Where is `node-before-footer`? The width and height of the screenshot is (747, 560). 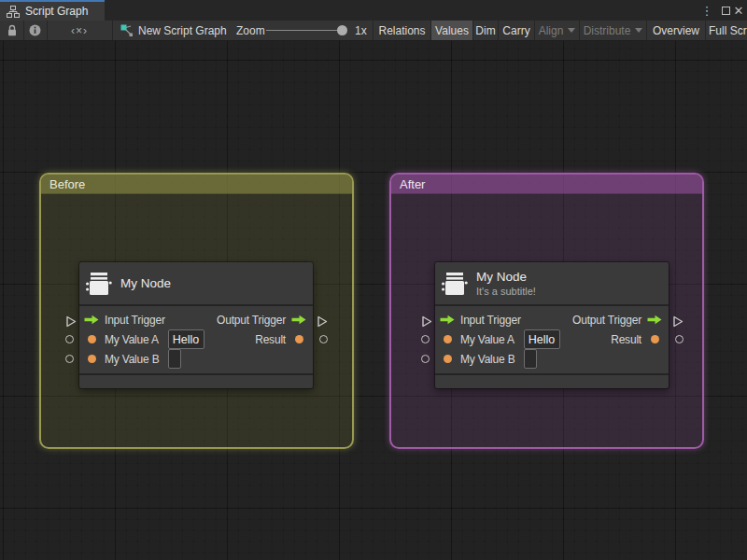
node-before-footer is located at coordinates (196, 382).